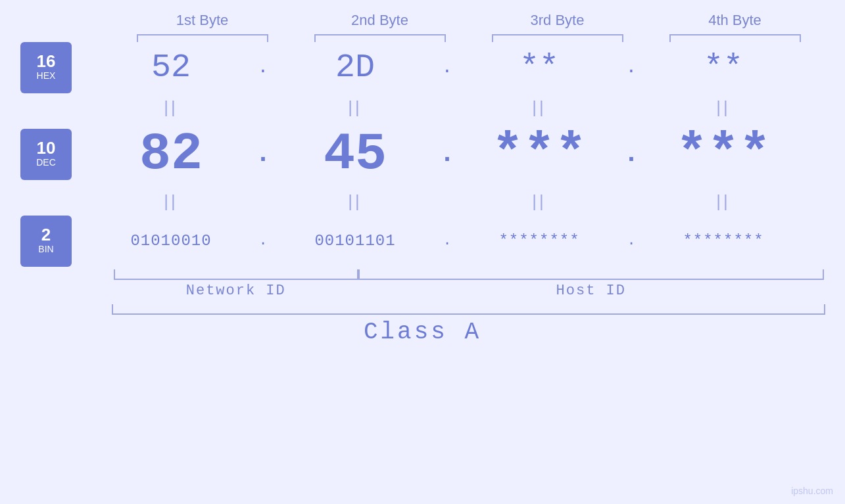 This screenshot has height=504, width=845. What do you see at coordinates (171, 241) in the screenshot?
I see `bin-b1: 01010010` at bounding box center [171, 241].